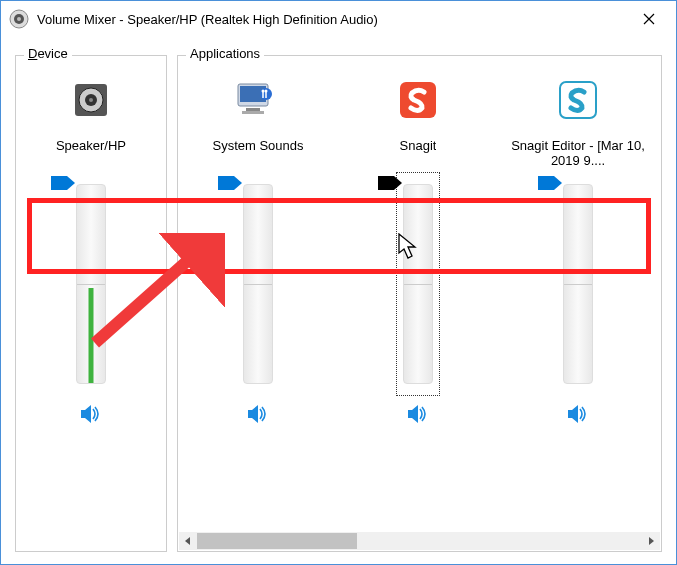 This screenshot has height=565, width=677. I want to click on app-slider-system-sounds, so click(258, 289).